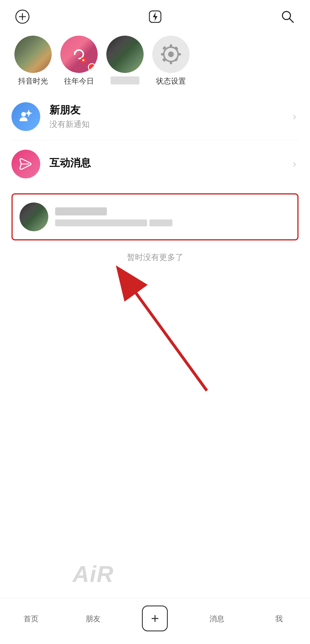 The image size is (310, 644). I want to click on story-avatar-settings, so click(171, 54).